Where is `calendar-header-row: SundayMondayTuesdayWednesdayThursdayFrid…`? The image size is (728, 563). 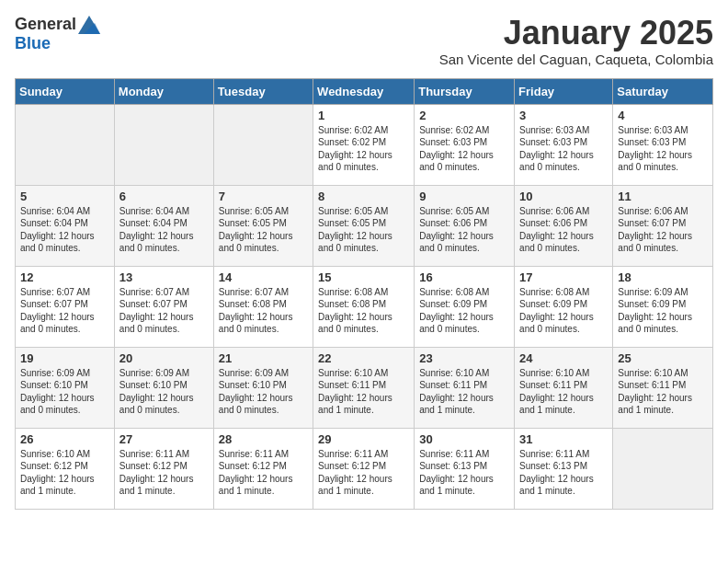 calendar-header-row: SundayMondayTuesdayWednesdayThursdayFrid… is located at coordinates (364, 91).